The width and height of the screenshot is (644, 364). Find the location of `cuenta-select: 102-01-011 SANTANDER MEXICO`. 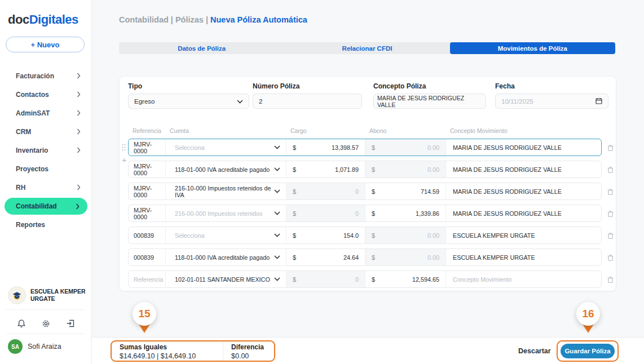

cuenta-select: 102-01-011 SANTANDER MEXICO is located at coordinates (226, 279).